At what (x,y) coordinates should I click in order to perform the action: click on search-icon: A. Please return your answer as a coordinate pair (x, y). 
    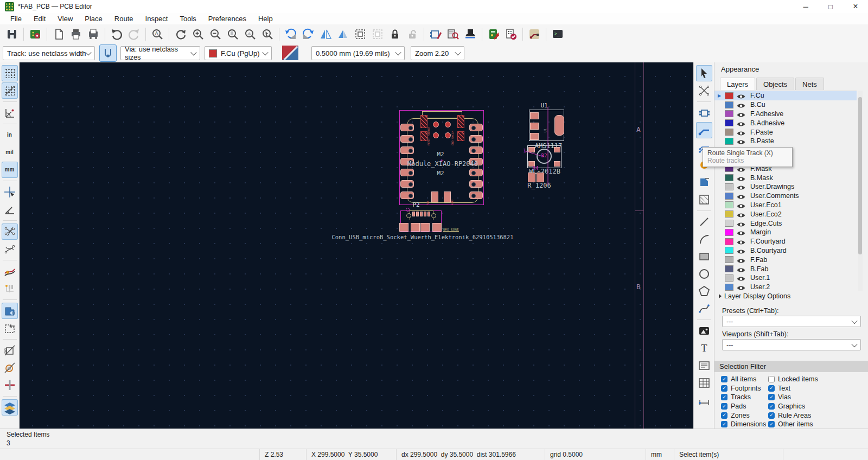
    Looking at the image, I should click on (157, 34).